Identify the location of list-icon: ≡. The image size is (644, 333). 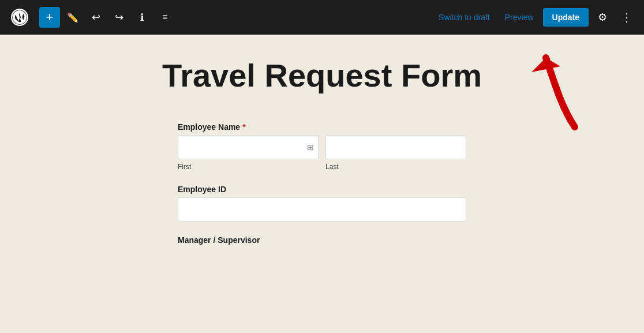
(165, 17).